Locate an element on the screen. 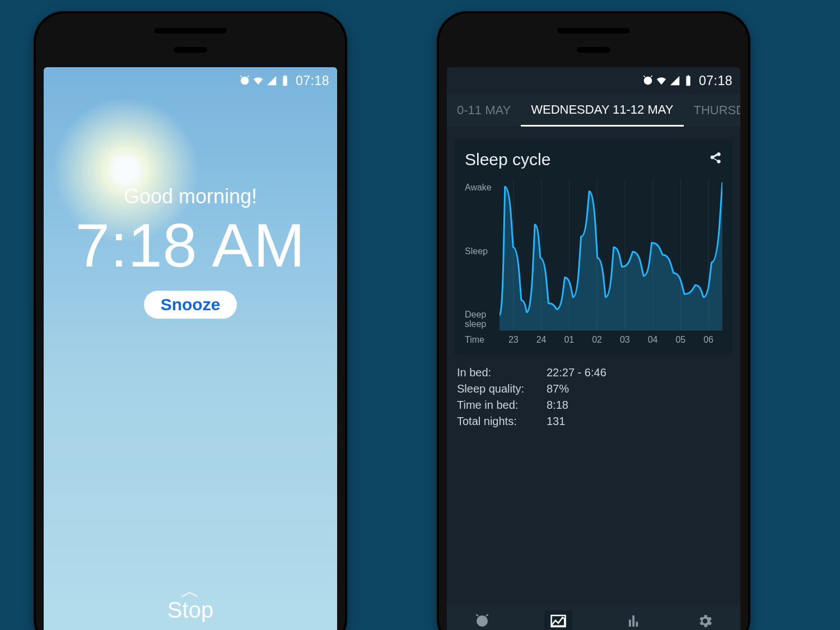  tab-next-day: THURSDA is located at coordinates (712, 110).